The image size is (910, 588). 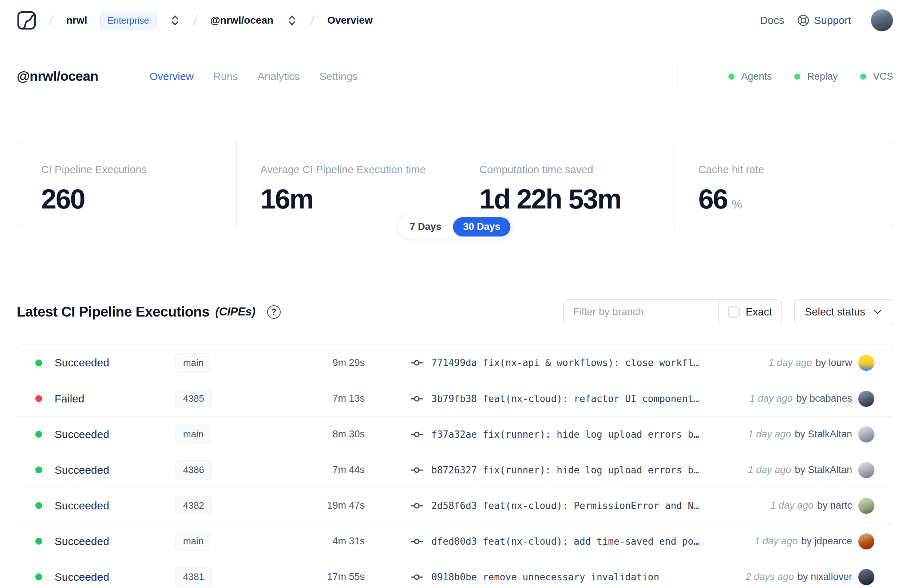 What do you see at coordinates (734, 312) in the screenshot?
I see `exact-checkbox` at bounding box center [734, 312].